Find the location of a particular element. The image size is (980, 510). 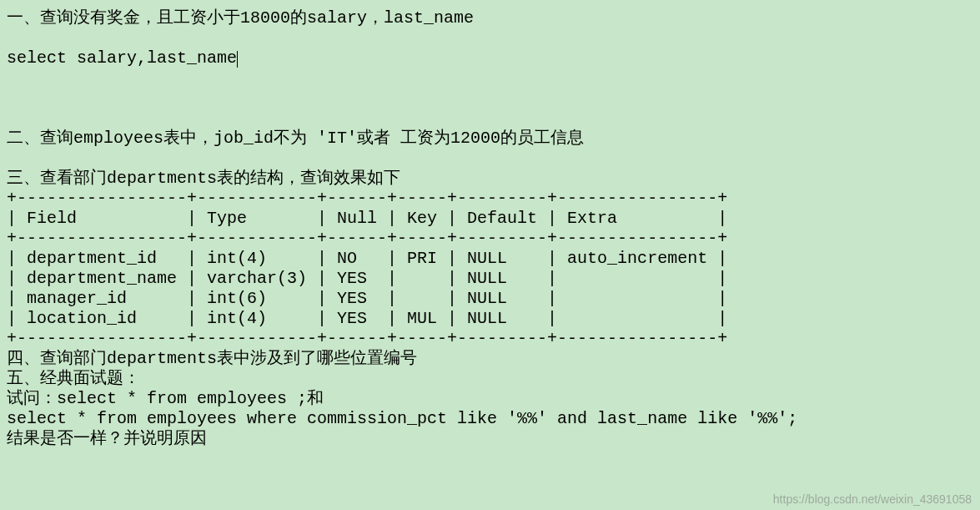

table-row: | manager_id | int(6) | YES | | NULL | | is located at coordinates (490, 299).